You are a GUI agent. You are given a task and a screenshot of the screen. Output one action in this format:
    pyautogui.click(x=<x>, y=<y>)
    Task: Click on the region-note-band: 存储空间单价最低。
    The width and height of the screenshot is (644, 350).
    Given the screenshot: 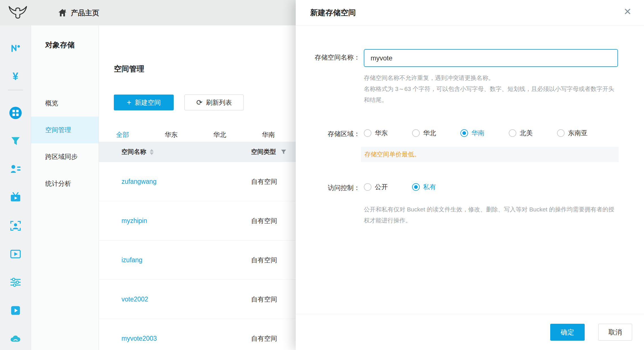 What is the action you would take?
    pyautogui.click(x=490, y=154)
    